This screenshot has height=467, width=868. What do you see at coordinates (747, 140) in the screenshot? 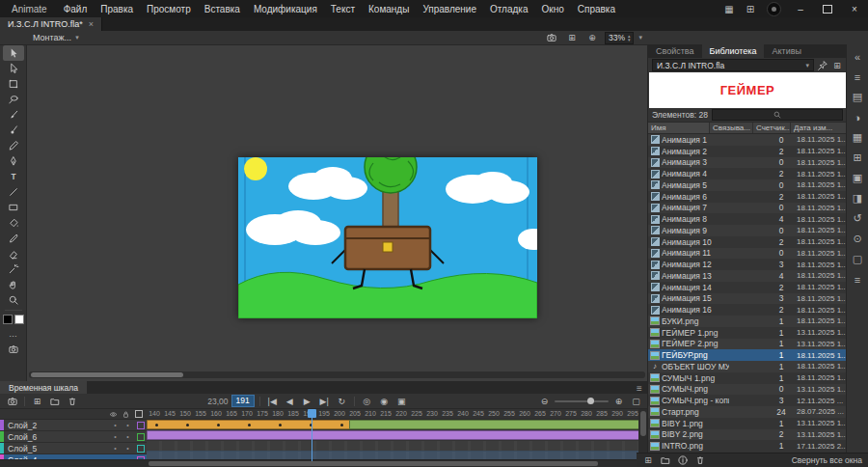
I see `library-item: Анимация 1018.11.2025 1...` at bounding box center [747, 140].